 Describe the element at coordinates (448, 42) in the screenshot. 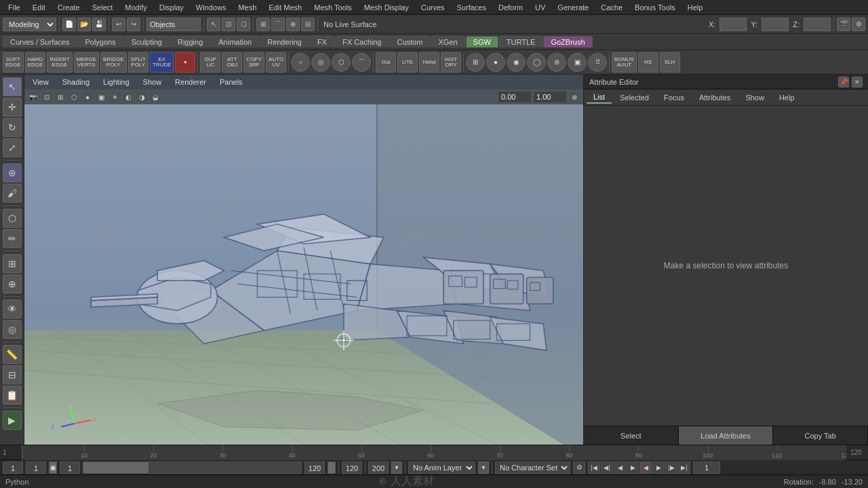

I see `tab-xgen: XGen` at that location.